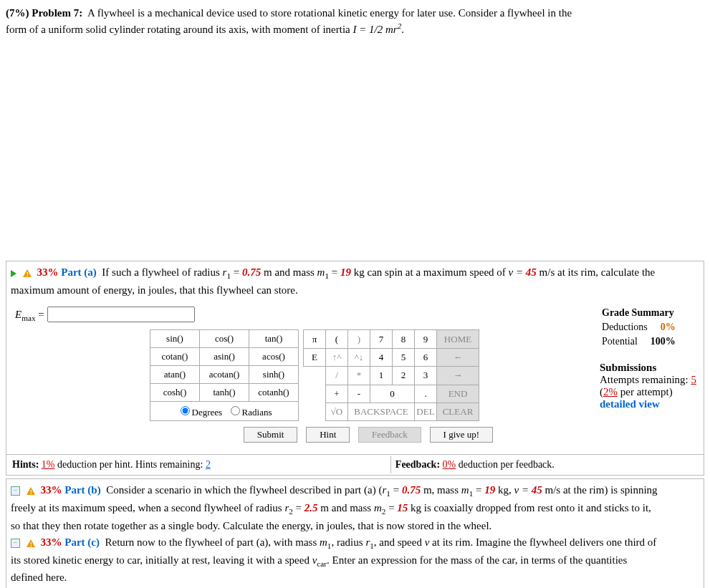  What do you see at coordinates (274, 375) in the screenshot?
I see `key-sinh: sinh()` at bounding box center [274, 375].